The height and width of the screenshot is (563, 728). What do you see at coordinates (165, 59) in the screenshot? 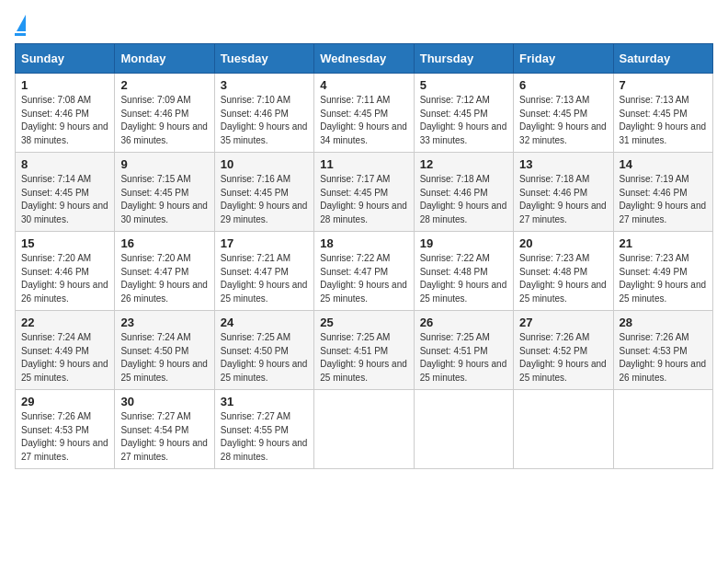
I see `calendar-header-monday: Monday` at bounding box center [165, 59].